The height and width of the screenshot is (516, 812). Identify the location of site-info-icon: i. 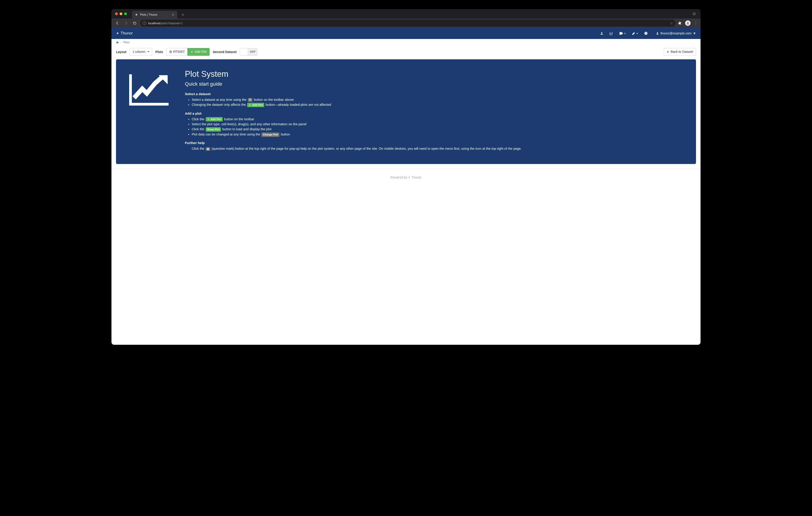
(144, 23).